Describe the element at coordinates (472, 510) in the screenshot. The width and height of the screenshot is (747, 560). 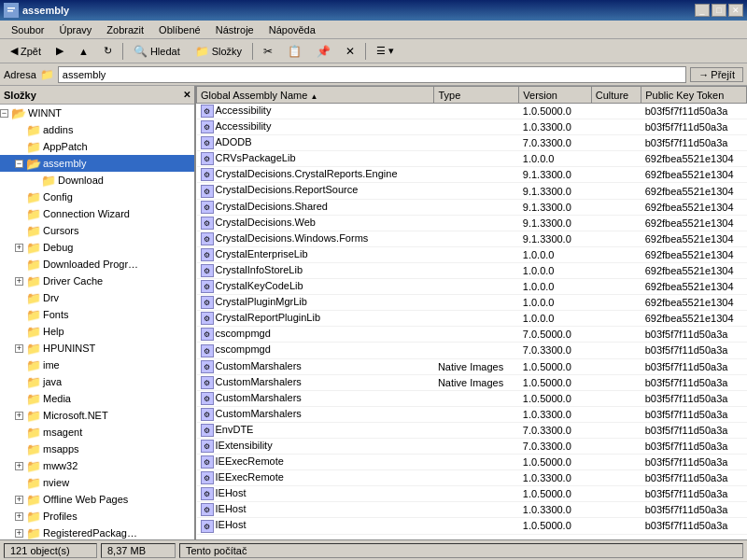
I see `table-row: ⚙IEHost1.0.3300.0b03f5f7f11d50a3a` at that location.